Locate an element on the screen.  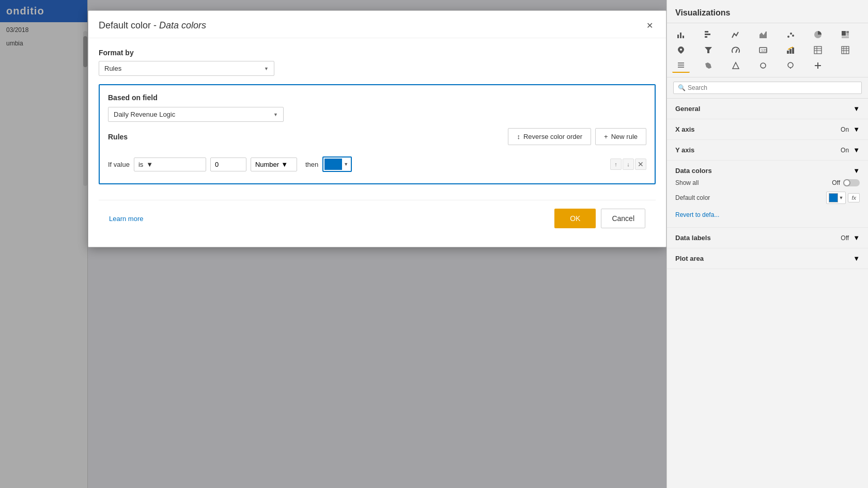
rule-move-up-button: ↑ is located at coordinates (616, 164).